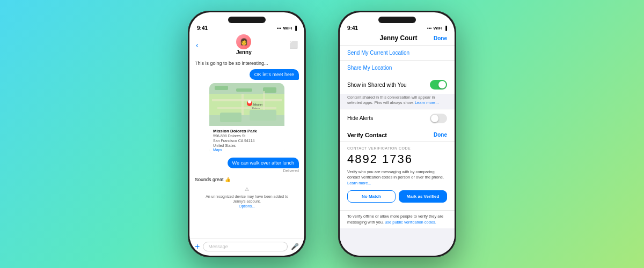 The image size is (644, 268). Describe the element at coordinates (397, 176) in the screenshot. I see `verify-content: CONTACT VERIFICATION CODE 4892 1736 Veri…` at that location.